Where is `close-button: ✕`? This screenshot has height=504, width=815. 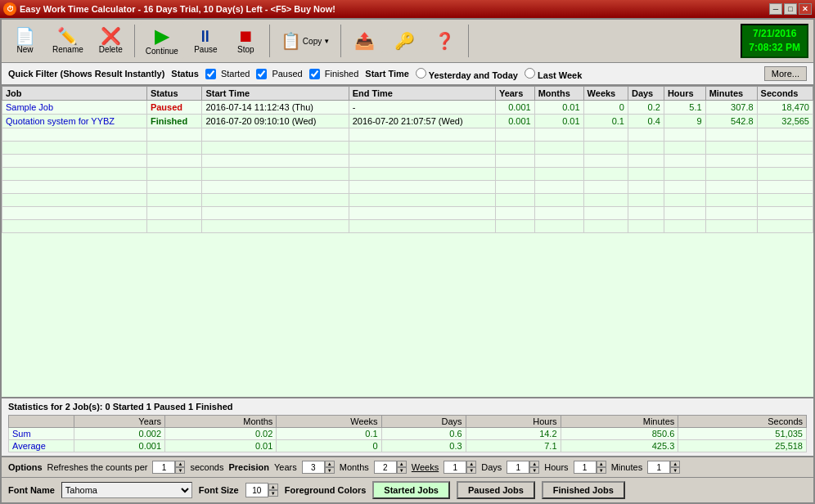 close-button: ✕ is located at coordinates (805, 9).